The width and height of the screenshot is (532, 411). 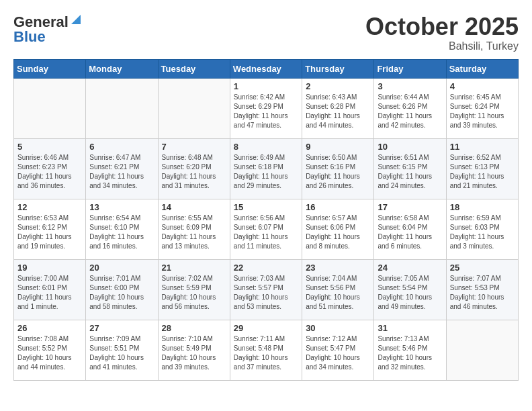 What do you see at coordinates (122, 293) in the screenshot?
I see `day-info: Sunrise: 7:01 AM Sunset: 6:00 PM Dayligh…` at bounding box center [122, 293].